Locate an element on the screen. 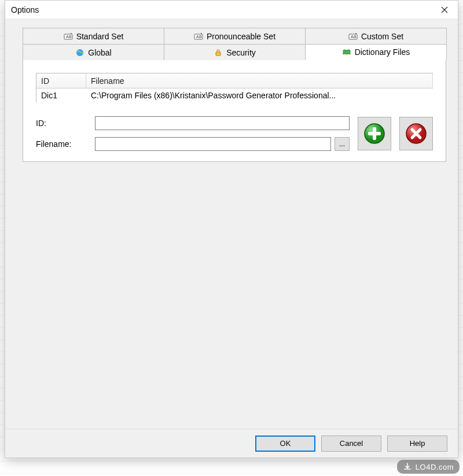 The width and height of the screenshot is (463, 476). form-area: ID: Filename: ... is located at coordinates (234, 134).